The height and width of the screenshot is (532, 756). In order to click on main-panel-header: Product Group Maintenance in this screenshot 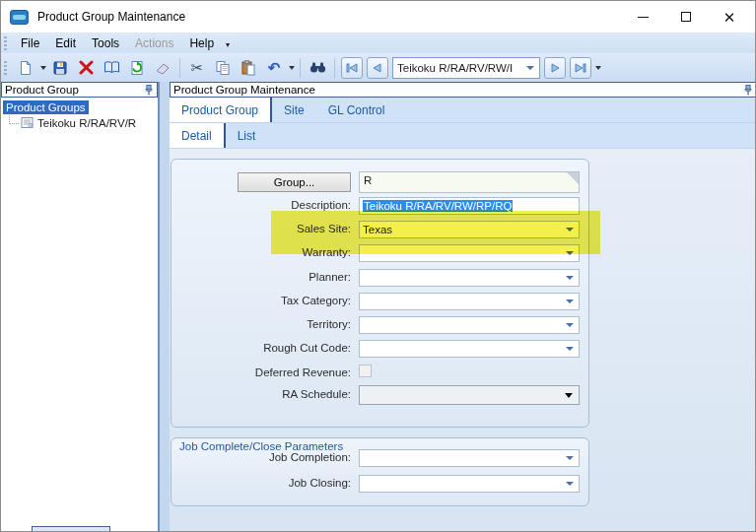, I will do `click(463, 90)`.